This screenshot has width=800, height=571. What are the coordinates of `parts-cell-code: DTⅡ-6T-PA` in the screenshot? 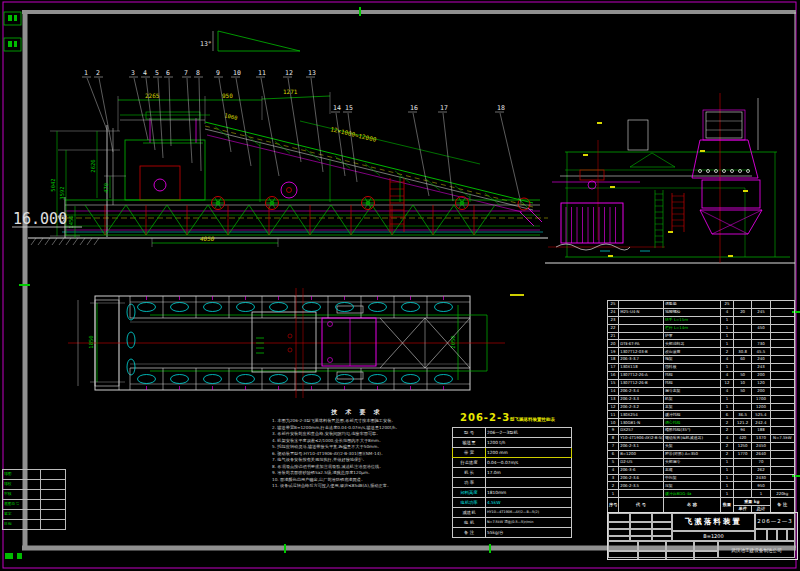 It's located at (642, 344).